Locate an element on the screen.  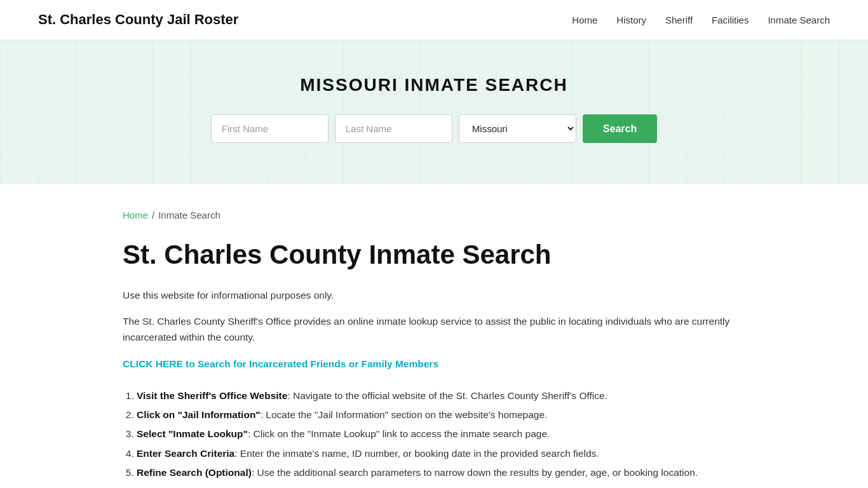
steps-list: Visit the Sheriff's Office Website: Navi… is located at coordinates (434, 435).